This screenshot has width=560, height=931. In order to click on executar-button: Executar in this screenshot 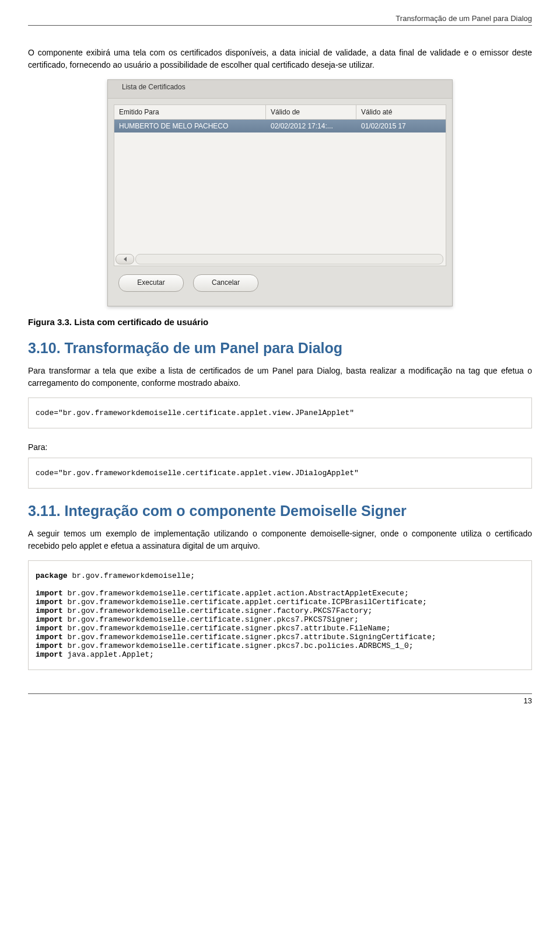, I will do `click(151, 283)`.